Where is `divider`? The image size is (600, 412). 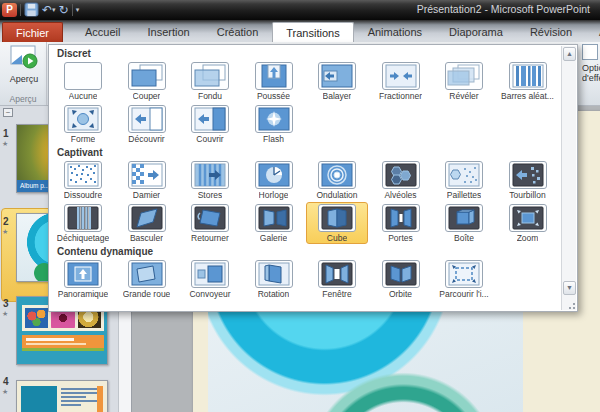 divider is located at coordinates (20, 10).